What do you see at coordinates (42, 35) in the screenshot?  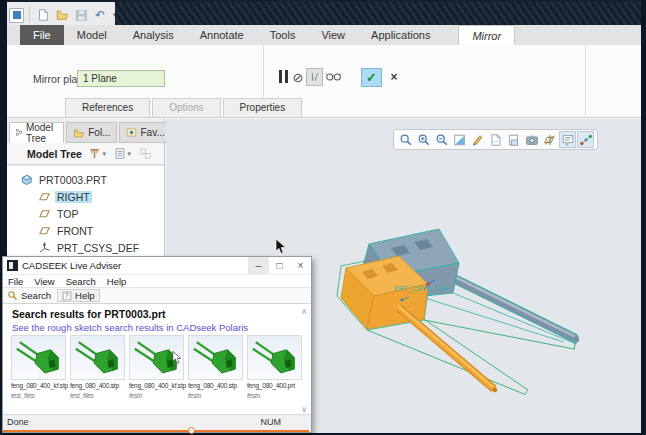 I see `tab-file: File` at bounding box center [42, 35].